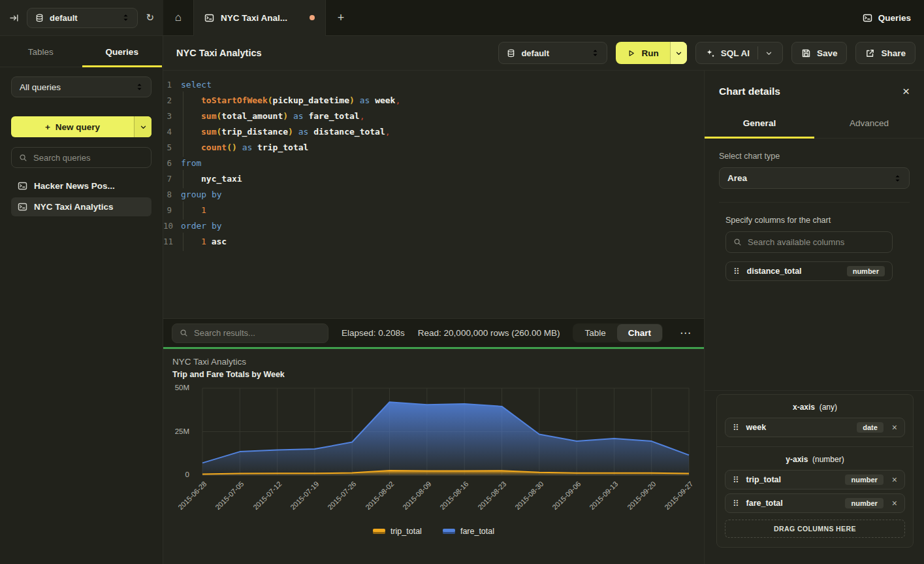 The image size is (924, 564). What do you see at coordinates (759, 124) in the screenshot?
I see `tab-general: General` at bounding box center [759, 124].